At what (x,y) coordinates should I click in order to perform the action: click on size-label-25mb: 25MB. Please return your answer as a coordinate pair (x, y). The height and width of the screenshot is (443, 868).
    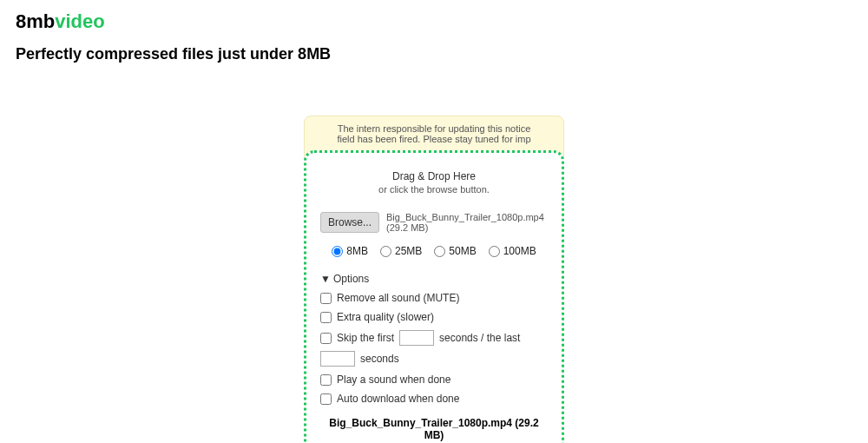
    Looking at the image, I should click on (408, 251).